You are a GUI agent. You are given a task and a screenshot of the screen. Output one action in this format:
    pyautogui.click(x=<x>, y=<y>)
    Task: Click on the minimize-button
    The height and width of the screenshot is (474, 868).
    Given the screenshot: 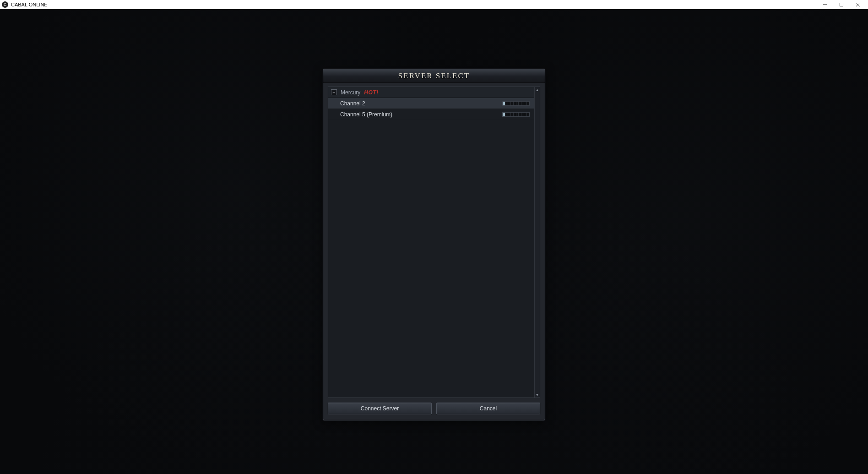 What is the action you would take?
    pyautogui.click(x=825, y=5)
    